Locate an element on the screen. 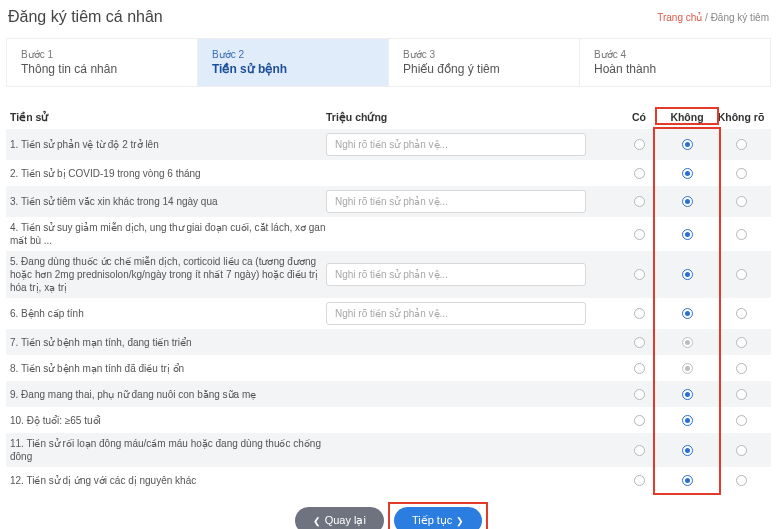 The image size is (777, 529). step-num: Bước 2 is located at coordinates (293, 54).